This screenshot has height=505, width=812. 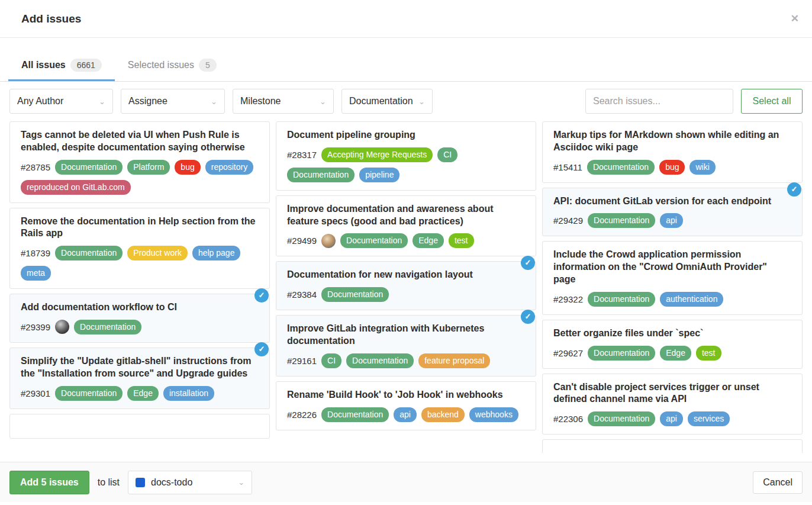 I want to click on selected-issues-count-badge: 5, so click(x=208, y=65).